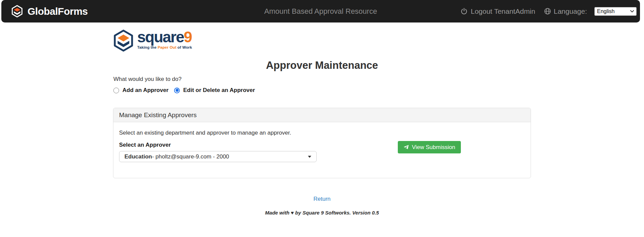 This screenshot has height=237, width=644. Describe the element at coordinates (322, 142) in the screenshot. I see `panel-body: Select an existing department and approv…` at that location.